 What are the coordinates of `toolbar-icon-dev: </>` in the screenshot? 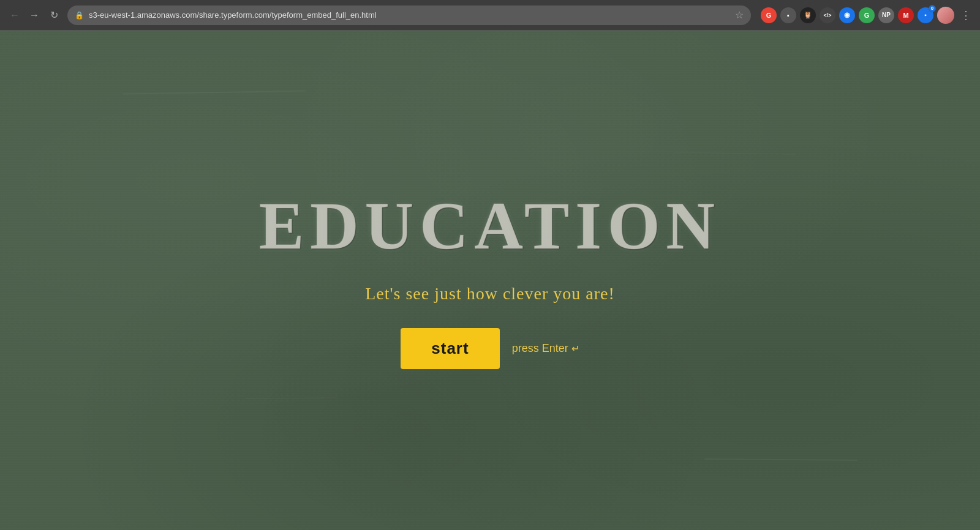 It's located at (827, 15).